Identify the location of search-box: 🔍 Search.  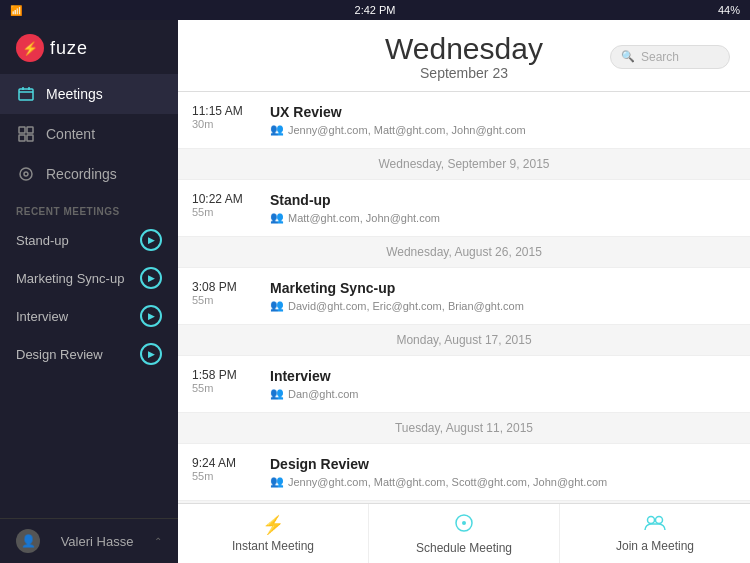
(670, 57).